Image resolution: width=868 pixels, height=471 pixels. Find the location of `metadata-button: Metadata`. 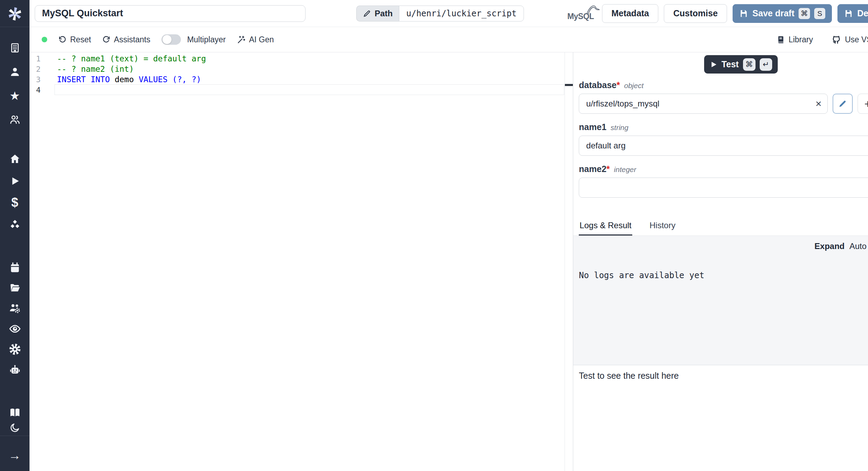

metadata-button: Metadata is located at coordinates (630, 14).